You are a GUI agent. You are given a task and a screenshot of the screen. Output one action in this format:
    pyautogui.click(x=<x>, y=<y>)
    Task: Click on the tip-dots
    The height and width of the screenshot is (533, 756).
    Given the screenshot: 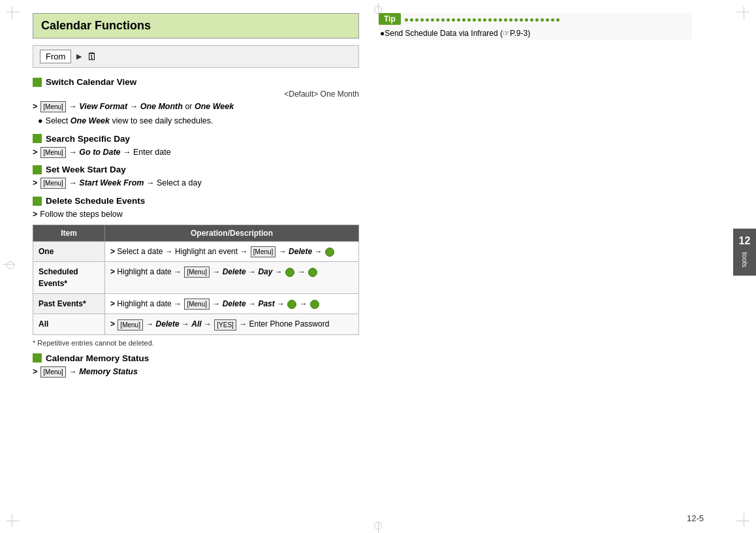 What is the action you would take?
    pyautogui.click(x=548, y=20)
    